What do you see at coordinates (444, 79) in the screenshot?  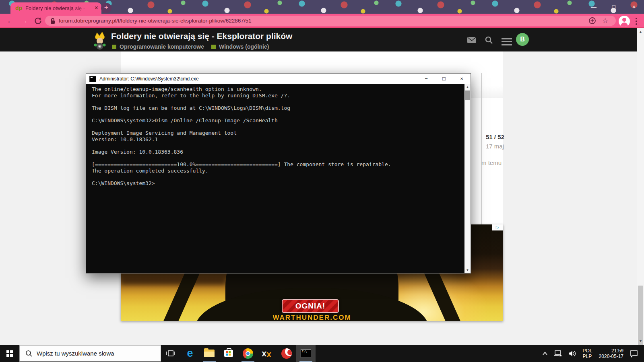 I see `cmd-maximize-button: □` at bounding box center [444, 79].